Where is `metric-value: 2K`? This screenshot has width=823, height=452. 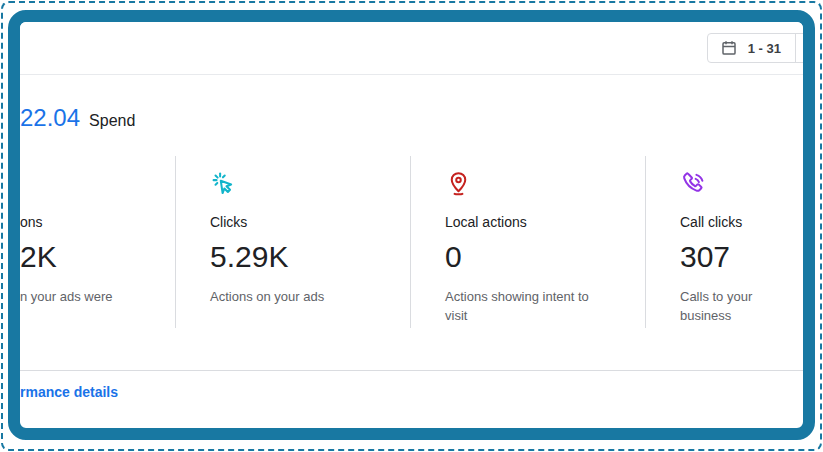 metric-value: 2K is located at coordinates (95, 257).